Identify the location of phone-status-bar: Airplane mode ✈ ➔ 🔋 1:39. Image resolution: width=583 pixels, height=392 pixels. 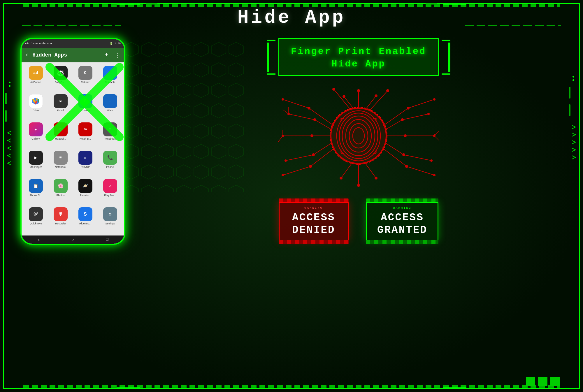
(73, 43).